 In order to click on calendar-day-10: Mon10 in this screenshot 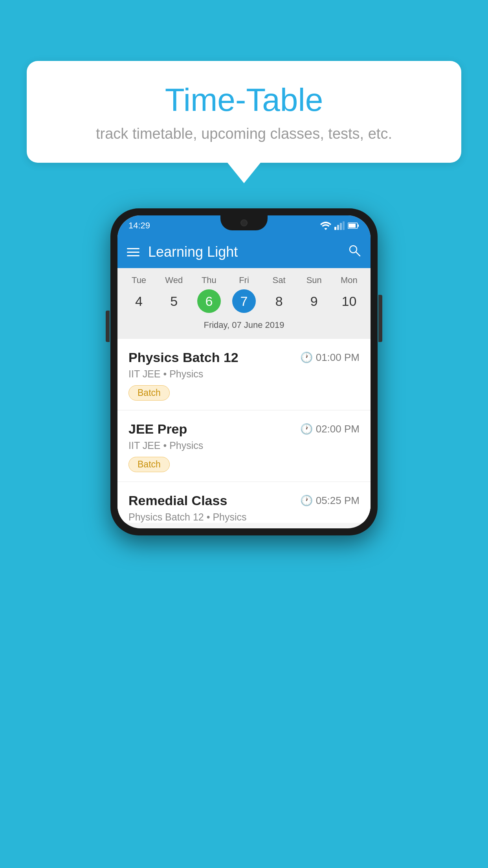, I will do `click(349, 294)`.